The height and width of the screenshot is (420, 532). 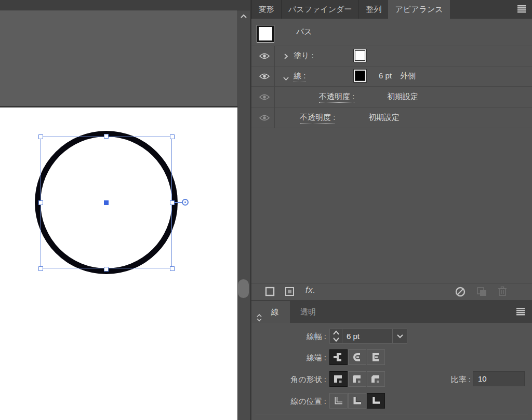 I want to click on vertical-scrollbar, so click(x=244, y=215).